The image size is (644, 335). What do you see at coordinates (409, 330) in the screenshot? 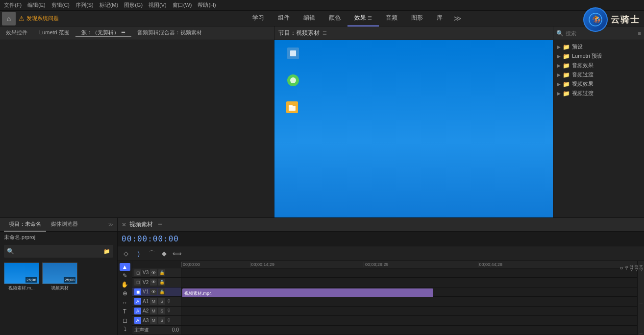
I see `track-master-content` at bounding box center [409, 330].